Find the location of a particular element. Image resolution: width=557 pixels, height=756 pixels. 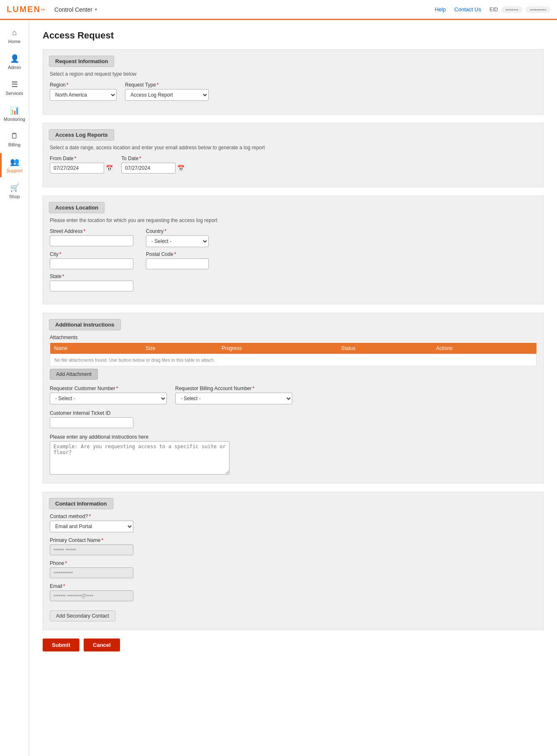

app-name-area: Control Center ▾ is located at coordinates (76, 10).